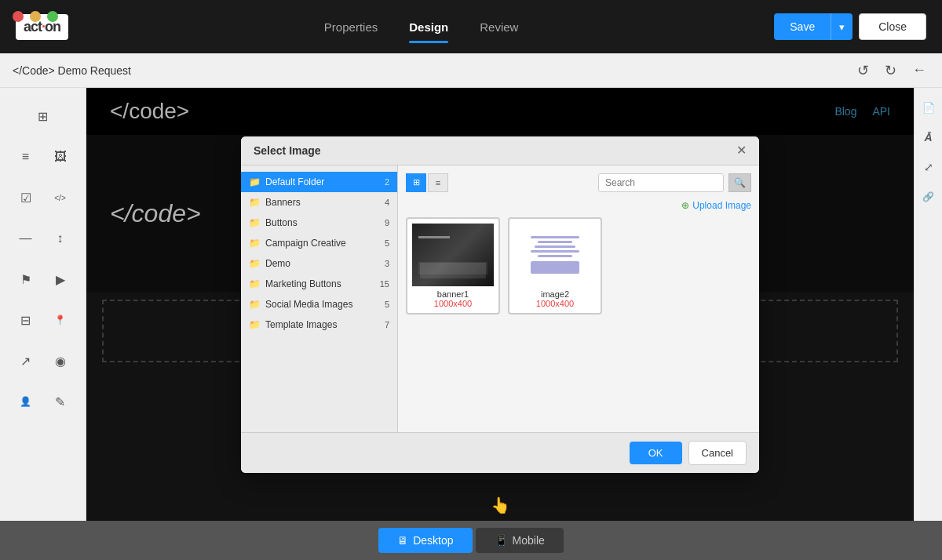  I want to click on folder-item-campaign: 📁 Campaign Creative 5, so click(319, 243).